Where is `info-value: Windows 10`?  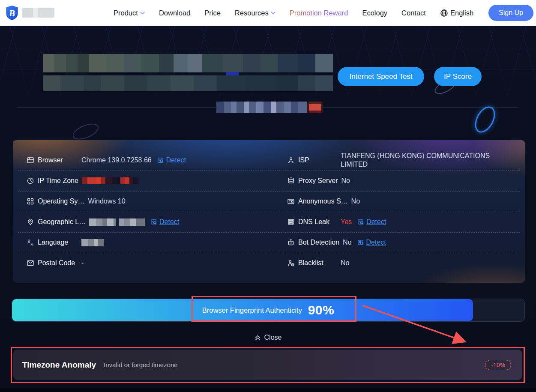
info-value: Windows 10 is located at coordinates (106, 201).